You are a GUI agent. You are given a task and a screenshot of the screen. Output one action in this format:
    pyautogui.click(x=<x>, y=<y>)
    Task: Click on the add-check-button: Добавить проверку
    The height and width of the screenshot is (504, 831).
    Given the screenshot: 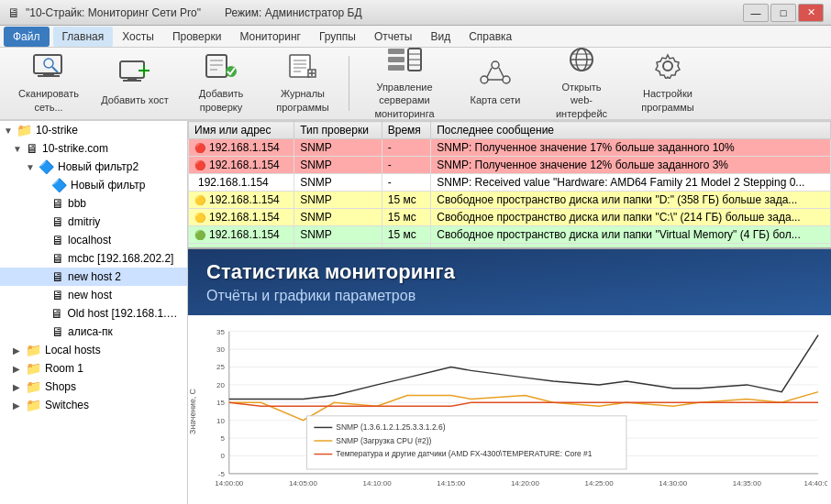 What is the action you would take?
    pyautogui.click(x=221, y=83)
    